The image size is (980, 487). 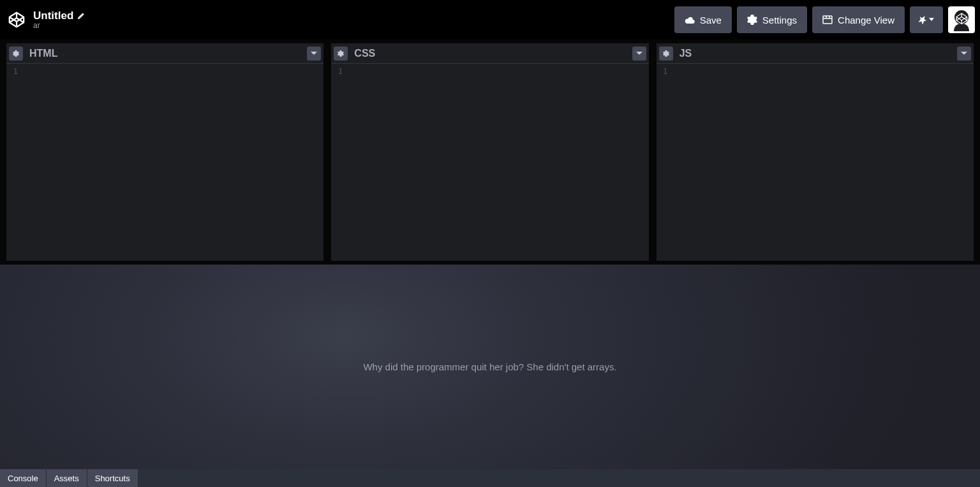 What do you see at coordinates (866, 20) in the screenshot?
I see `change-view-label: Change View` at bounding box center [866, 20].